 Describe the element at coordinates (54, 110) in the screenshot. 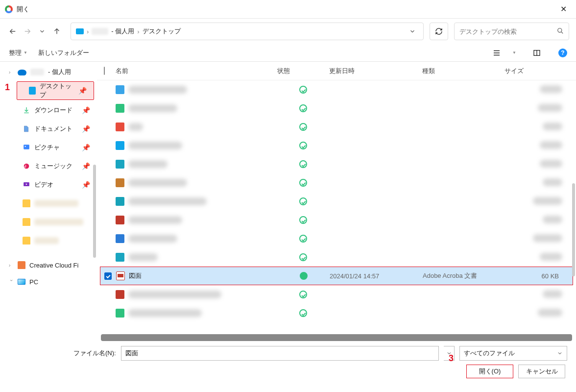

I see `sidebar-item-downloads: ダウンロード 📌` at that location.